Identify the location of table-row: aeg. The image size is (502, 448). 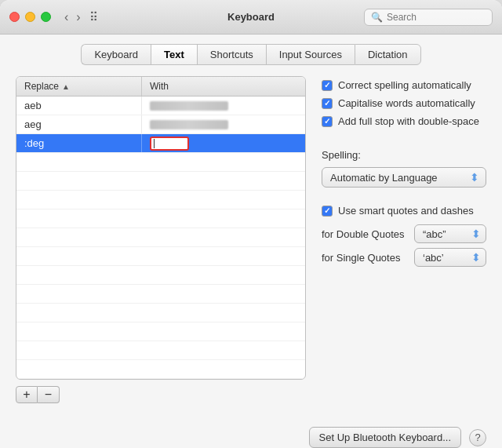
(161, 125).